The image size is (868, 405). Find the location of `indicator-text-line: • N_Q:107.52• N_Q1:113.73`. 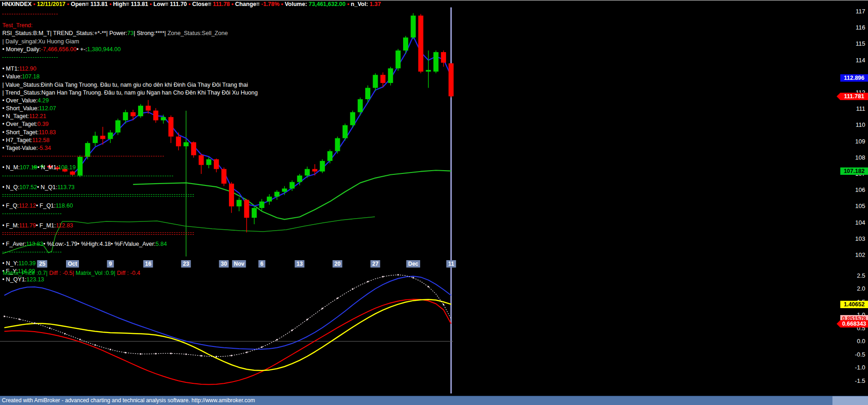

indicator-text-line: • N_Q:107.52• N_Q1:113.73 is located at coordinates (130, 187).